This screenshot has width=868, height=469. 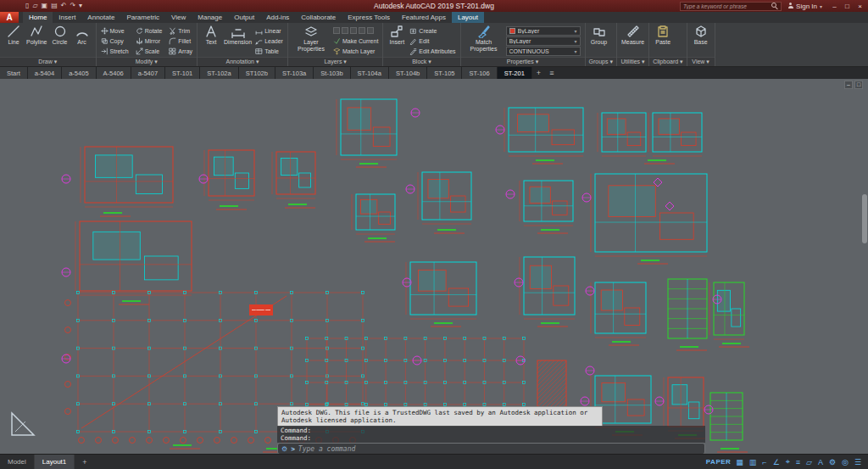 I want to click on ribbon-tab-parametric: Parametric, so click(x=142, y=17).